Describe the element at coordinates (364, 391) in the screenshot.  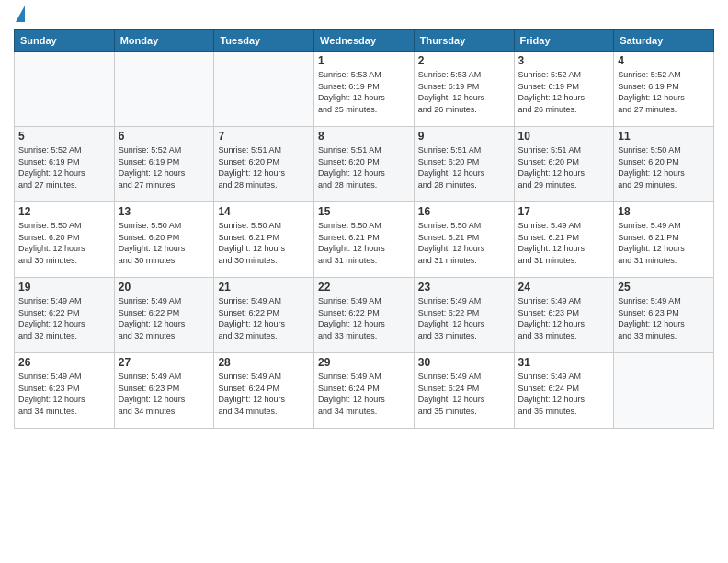
I see `week-row-5: 26Sunrise: 5:49 AM Sunset: 6:23 PM Dayli…` at that location.